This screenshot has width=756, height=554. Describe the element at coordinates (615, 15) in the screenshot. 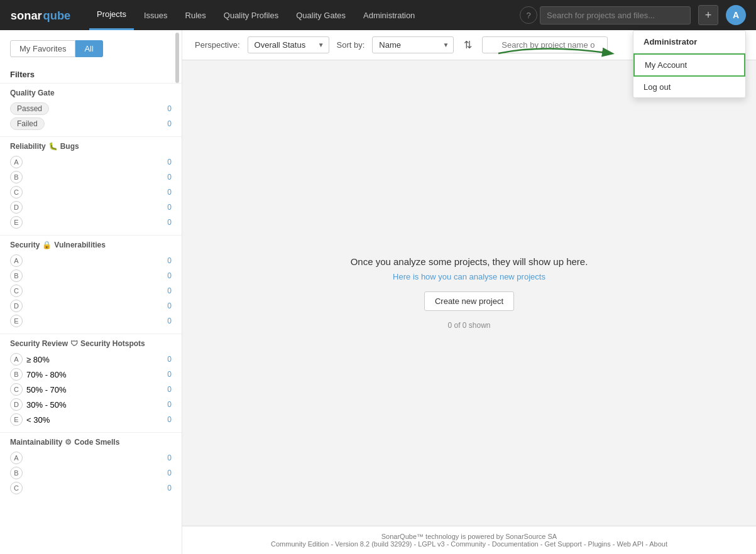

I see `global-search-input` at that location.